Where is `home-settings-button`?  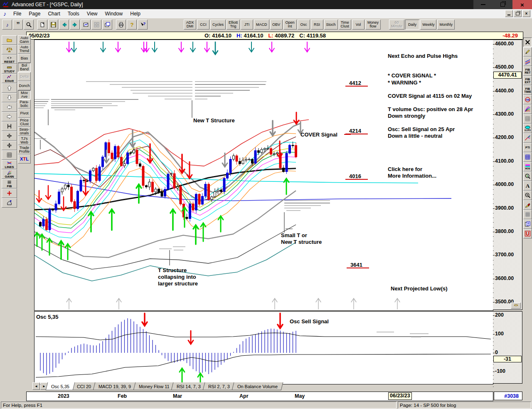 home-settings-button is located at coordinates (9, 203).